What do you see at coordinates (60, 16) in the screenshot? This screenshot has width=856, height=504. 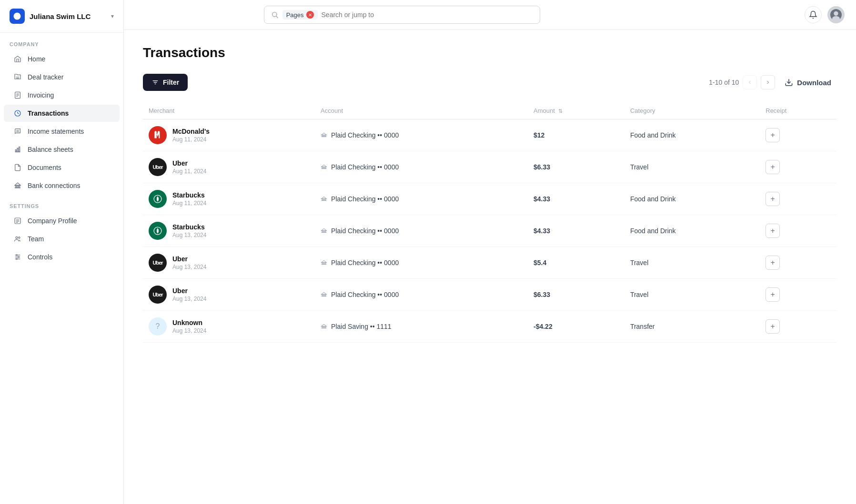 I see `company-name: Juliana Swim LLC` at bounding box center [60, 16].